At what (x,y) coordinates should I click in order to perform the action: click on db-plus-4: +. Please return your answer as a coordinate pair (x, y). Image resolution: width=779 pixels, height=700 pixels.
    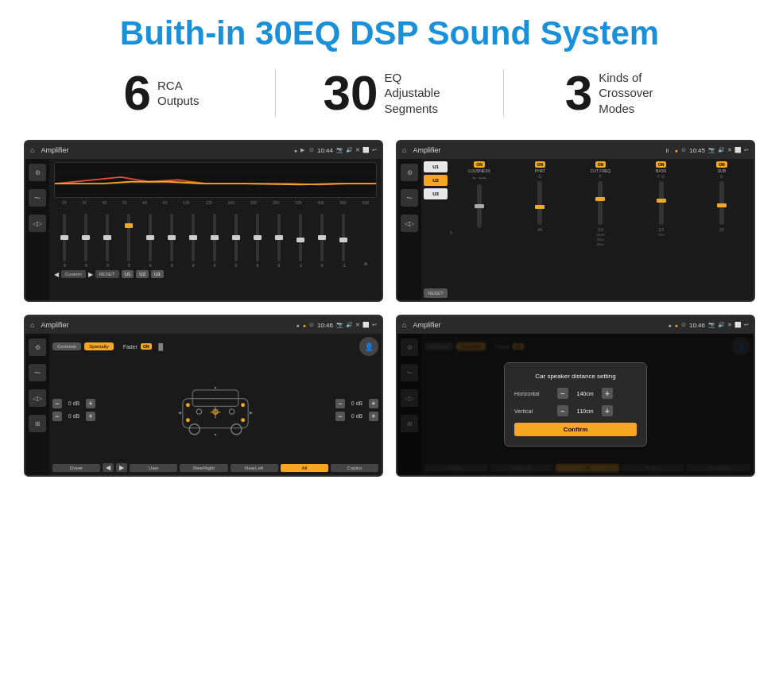
    Looking at the image, I should click on (374, 416).